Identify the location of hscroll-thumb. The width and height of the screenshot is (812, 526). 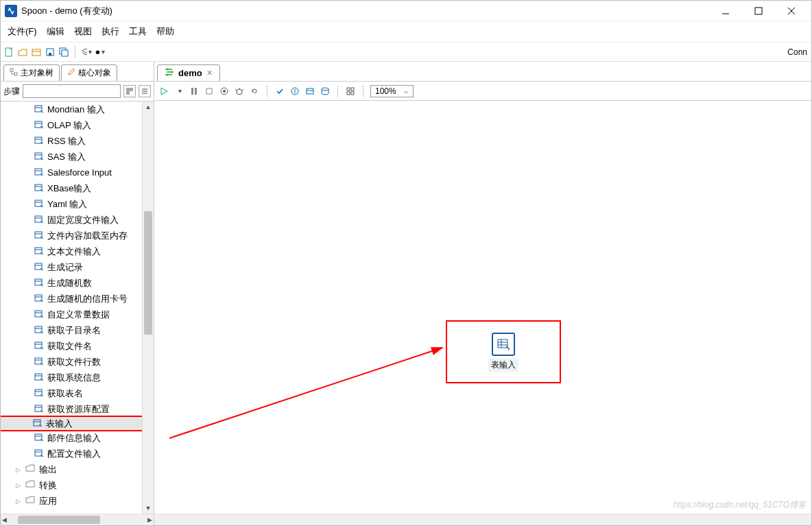
(59, 520).